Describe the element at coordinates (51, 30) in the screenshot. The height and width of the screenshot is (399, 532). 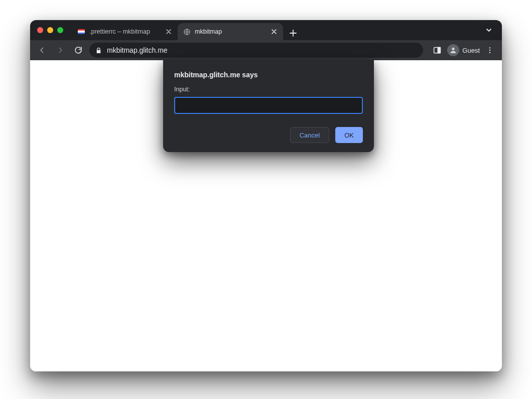
I see `window-controls` at that location.